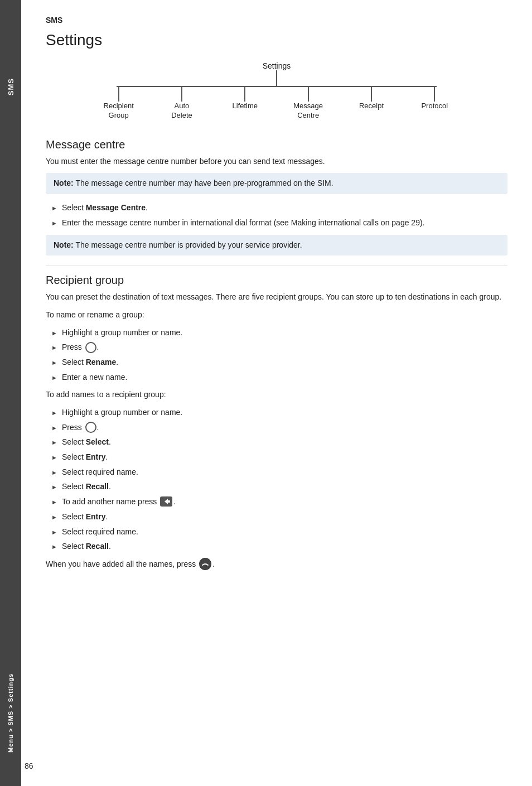 The image size is (532, 786). Describe the element at coordinates (55, 378) in the screenshot. I see `arrow-r4: ►` at that location.